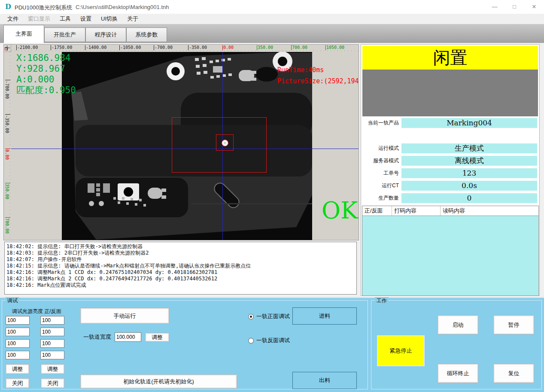 Image resolution: width=544 pixels, height=392 pixels. What do you see at coordinates (377, 211) in the screenshot?
I see `col-front-back: 正/反面` at bounding box center [377, 211].